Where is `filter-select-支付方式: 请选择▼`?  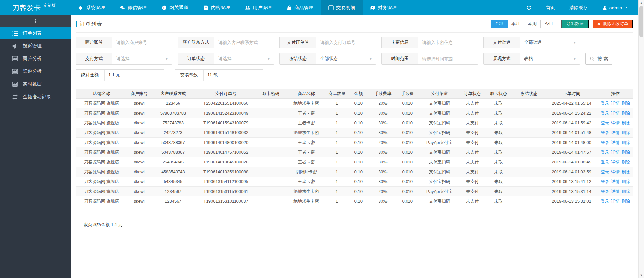 filter-select-支付方式: 请选择▼ is located at coordinates (142, 59).